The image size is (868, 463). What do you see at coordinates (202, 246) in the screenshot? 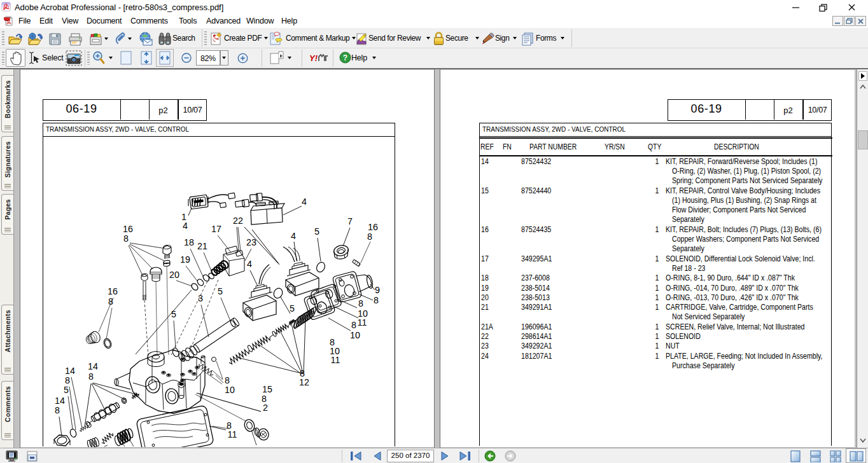
I see `svg-text: 21` at bounding box center [202, 246].